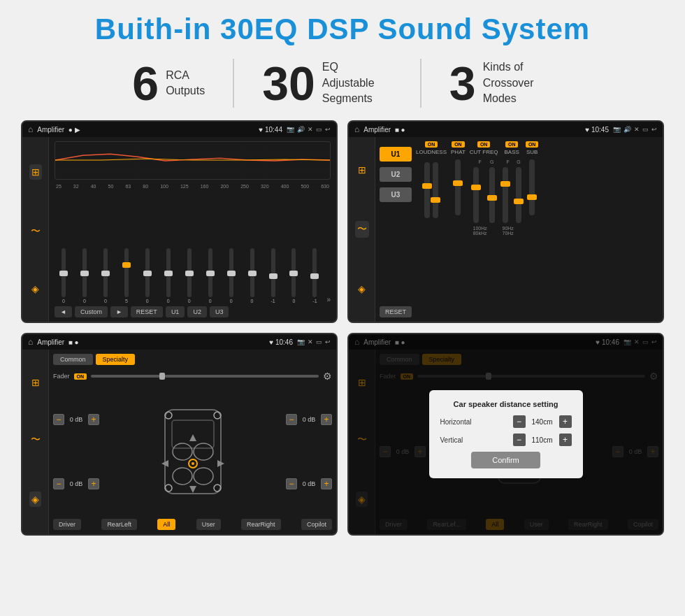 Image resolution: width=685 pixels, height=616 pixels. What do you see at coordinates (205, 376) in the screenshot?
I see `fader-slider` at bounding box center [205, 376].